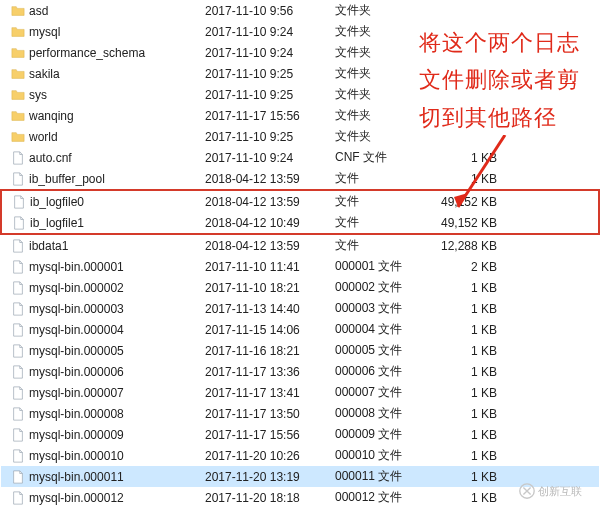 The width and height of the screenshot is (600, 512). What do you see at coordinates (376, 392) in the screenshot?
I see `file-type-cell: 000007 文件` at bounding box center [376, 392].